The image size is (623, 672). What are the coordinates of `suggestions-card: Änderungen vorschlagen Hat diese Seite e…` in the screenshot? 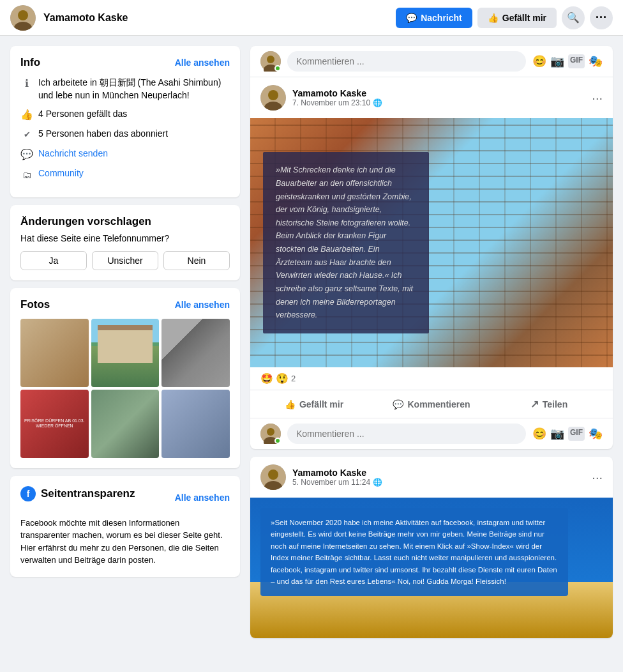 It's located at (125, 243).